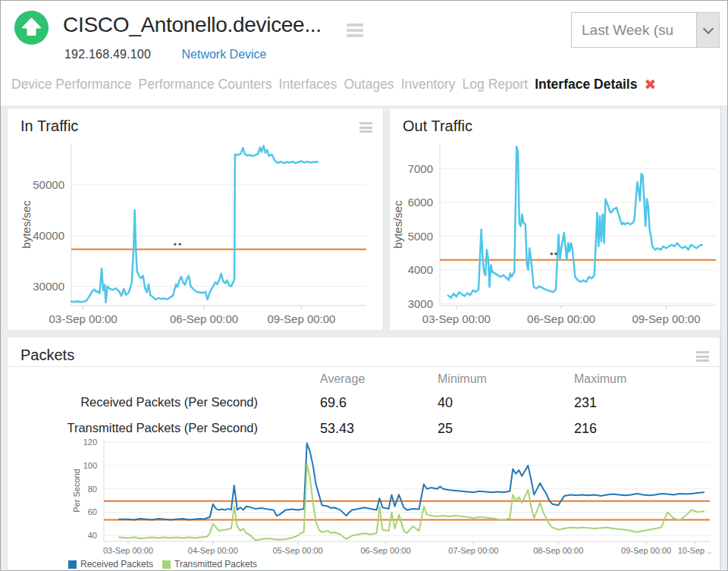 The image size is (728, 571). I want to click on svg-text: 08-Sep 00:00, so click(558, 551).